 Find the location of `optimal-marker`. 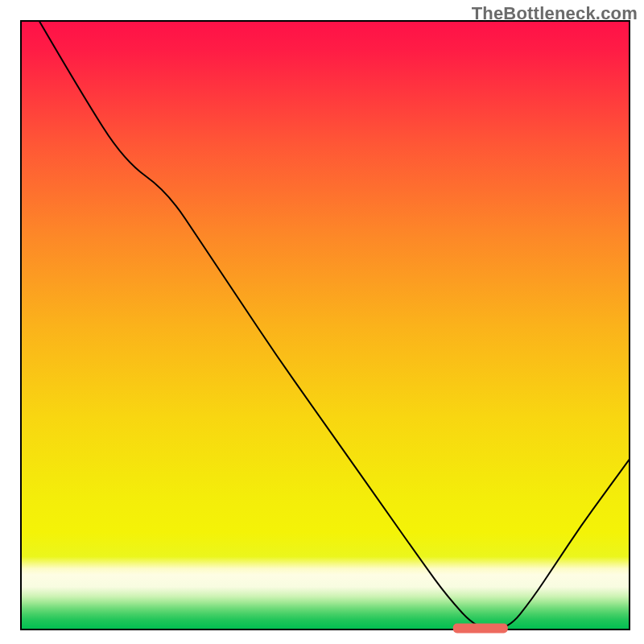

optimal-marker is located at coordinates (481, 628).